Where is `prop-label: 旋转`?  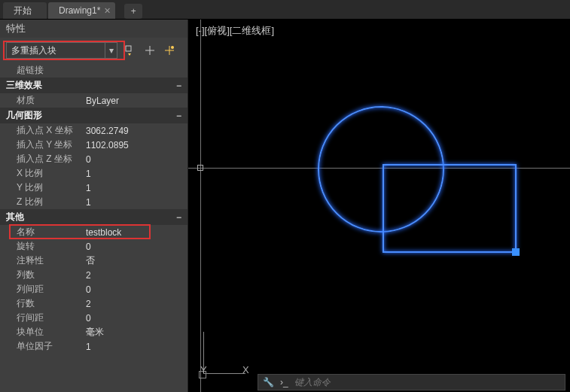
prop-label: 旋转 is located at coordinates (41, 247).